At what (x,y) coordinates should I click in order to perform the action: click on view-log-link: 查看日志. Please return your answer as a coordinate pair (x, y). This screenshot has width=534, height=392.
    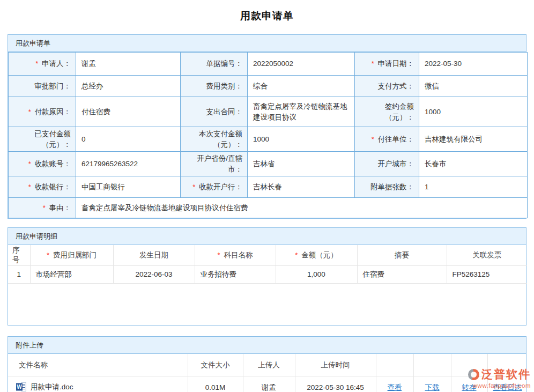
    Looking at the image, I should click on (507, 387).